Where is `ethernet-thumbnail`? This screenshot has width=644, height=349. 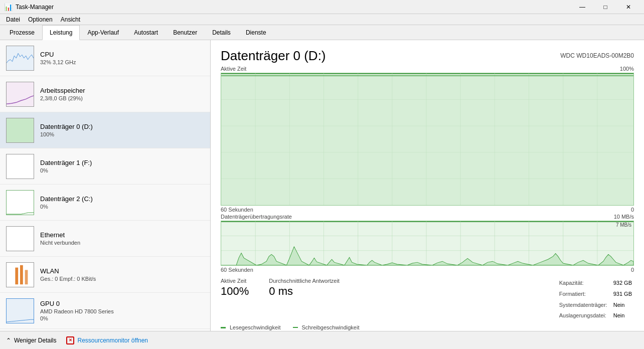 ethernet-thumbnail is located at coordinates (20, 239).